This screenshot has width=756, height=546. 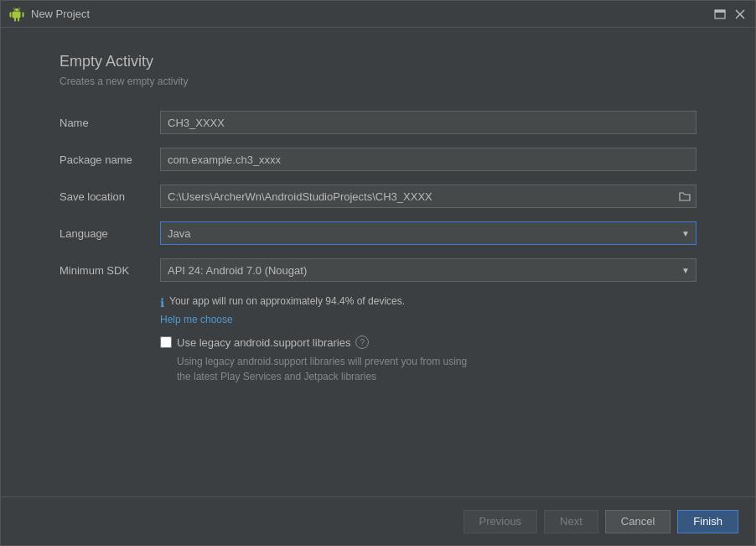 I want to click on name-row: Name, so click(x=378, y=122).